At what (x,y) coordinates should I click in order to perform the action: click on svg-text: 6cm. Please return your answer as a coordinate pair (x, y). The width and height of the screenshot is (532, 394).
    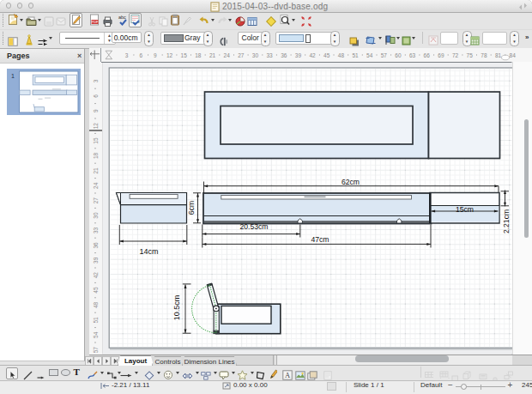
    Looking at the image, I should click on (190, 208).